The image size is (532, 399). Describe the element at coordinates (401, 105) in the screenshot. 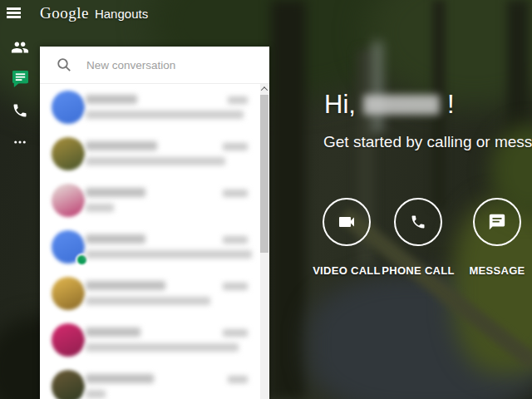

I see `user-name-redacted` at that location.